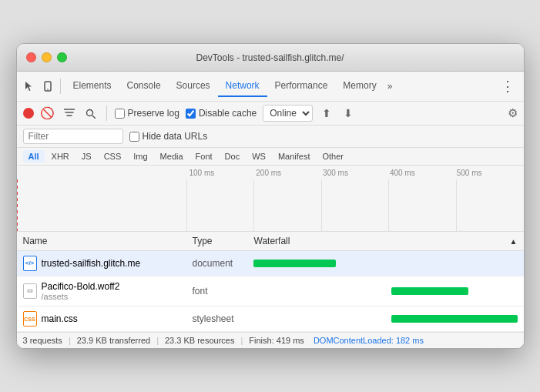 The width and height of the screenshot is (540, 392). I want to click on timeline-grid, so click(355, 205).